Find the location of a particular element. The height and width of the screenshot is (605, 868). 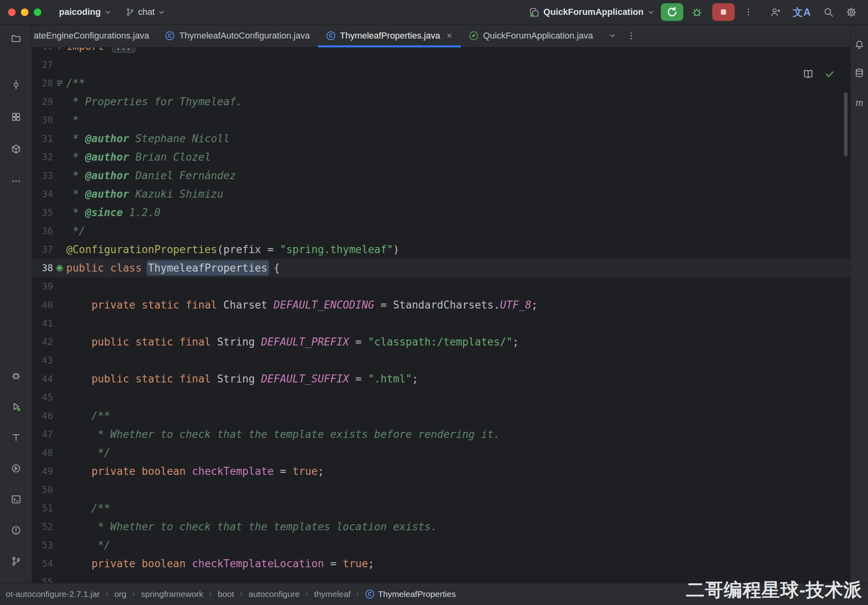

commit-icon is located at coordinates (16, 85).